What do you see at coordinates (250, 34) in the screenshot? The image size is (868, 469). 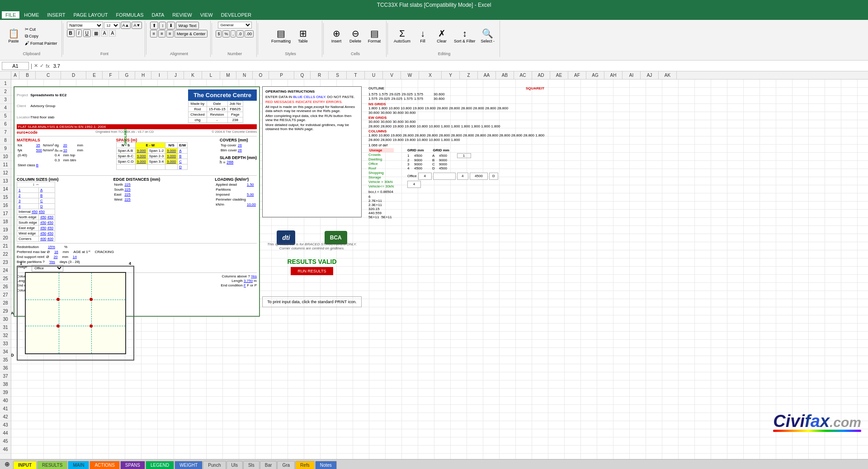 I see `decrease-decimal-button: .00` at bounding box center [250, 34].